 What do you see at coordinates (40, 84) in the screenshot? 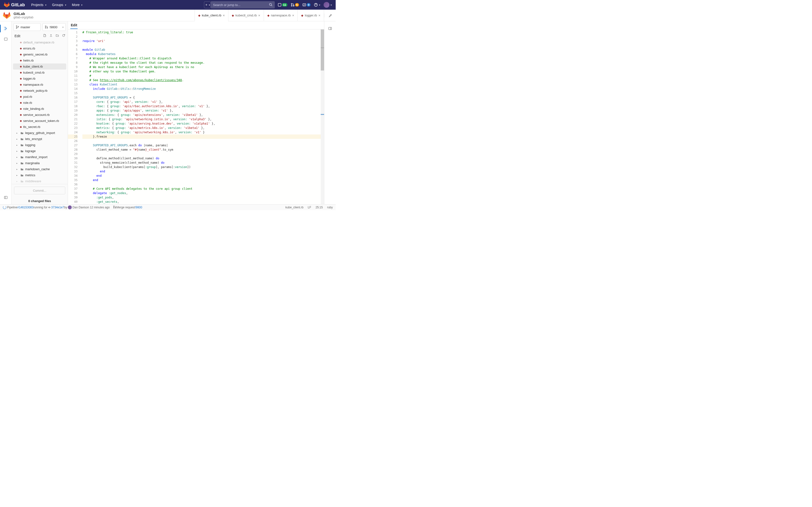
I see `file-tree-item: ◆namespace.rb` at bounding box center [40, 84].